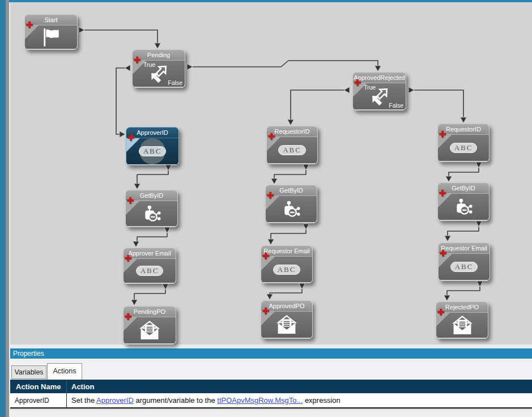 This screenshot has width=532, height=417. Describe the element at coordinates (271, 347) in the screenshot. I see `panel-gap` at that location.